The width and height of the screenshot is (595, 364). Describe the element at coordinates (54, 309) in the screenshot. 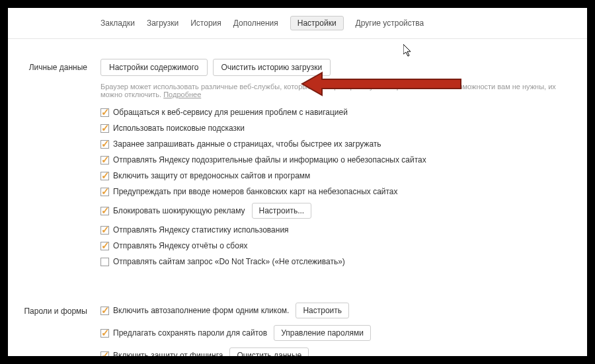

I see `section-title-passwords: Пароли и формы` at that location.